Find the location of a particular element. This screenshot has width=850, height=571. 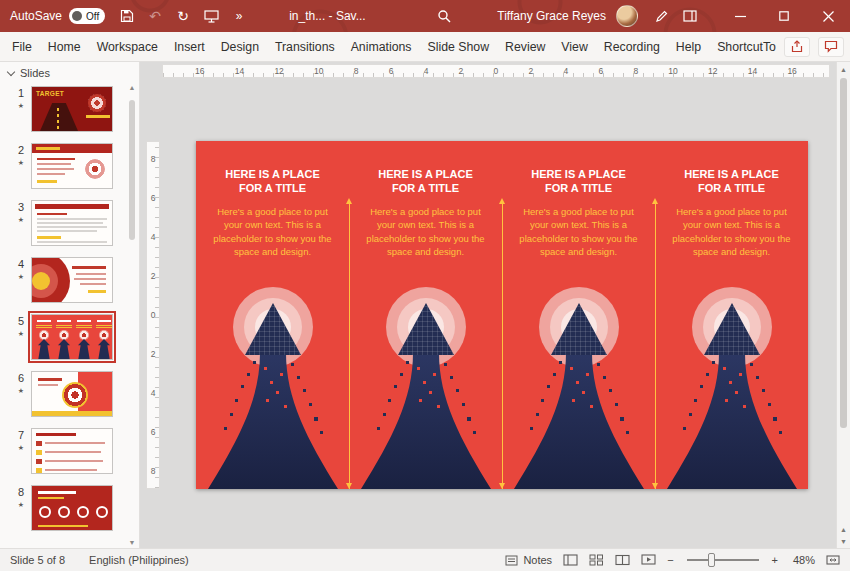

ruler-number: 2 is located at coordinates (154, 354).